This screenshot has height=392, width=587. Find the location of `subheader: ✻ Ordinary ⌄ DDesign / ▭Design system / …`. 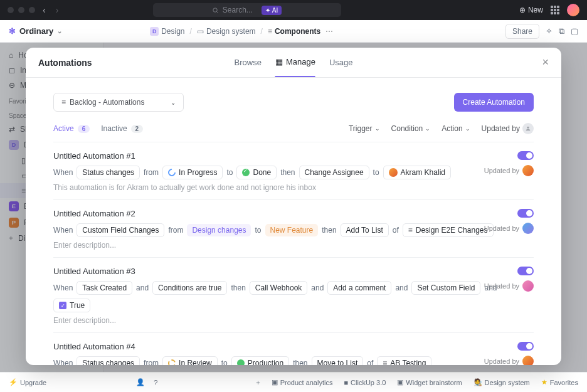

subheader: ✻ Ordinary ⌄ DDesign / ▭Design system / … is located at coordinates (294, 31).